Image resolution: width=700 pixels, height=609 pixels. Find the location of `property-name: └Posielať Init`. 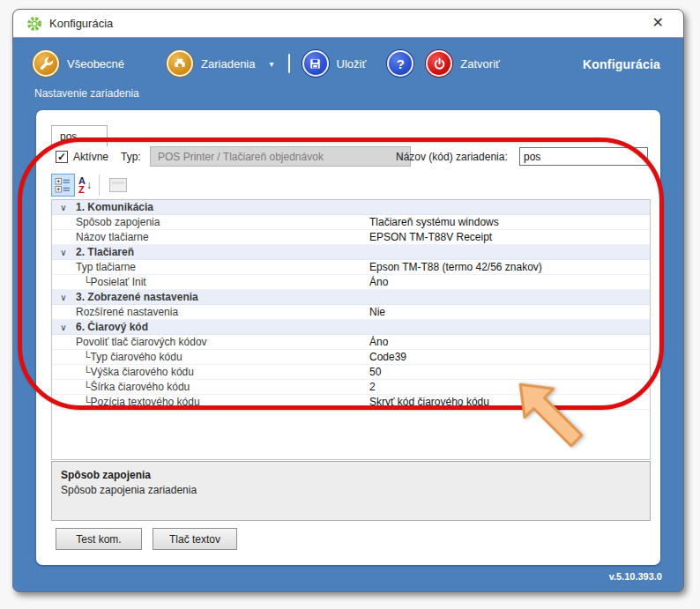

property-name: └Posielať Init is located at coordinates (221, 282).